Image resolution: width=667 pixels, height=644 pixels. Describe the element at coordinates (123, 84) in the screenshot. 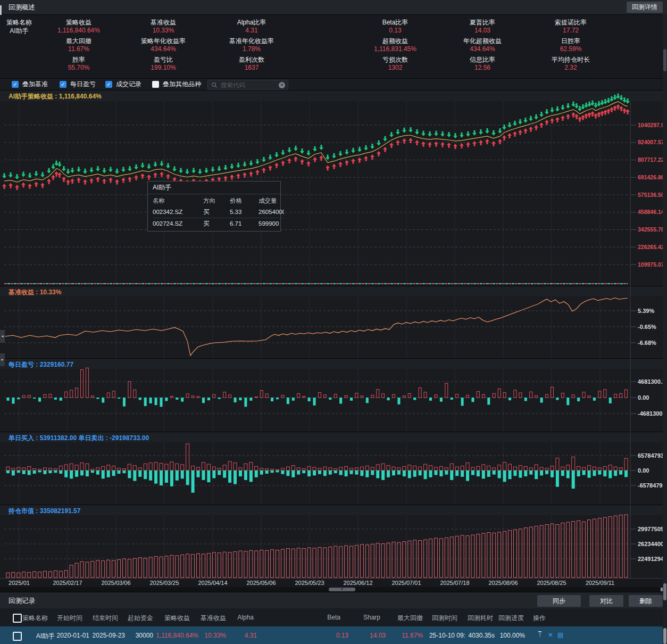

I see `checkbox-成交记录: ✓成交记录` at that location.